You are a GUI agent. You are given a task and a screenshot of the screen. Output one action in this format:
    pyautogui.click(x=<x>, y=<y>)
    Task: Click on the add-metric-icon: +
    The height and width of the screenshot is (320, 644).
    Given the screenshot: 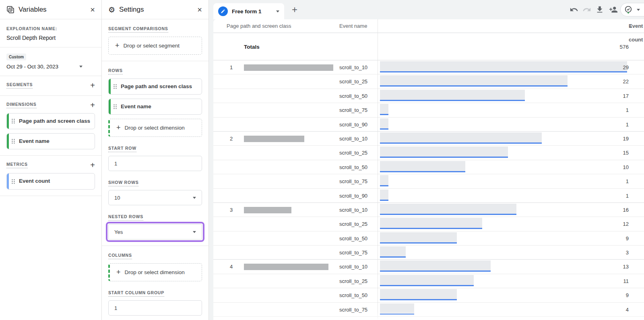 What is the action you would take?
    pyautogui.click(x=93, y=165)
    